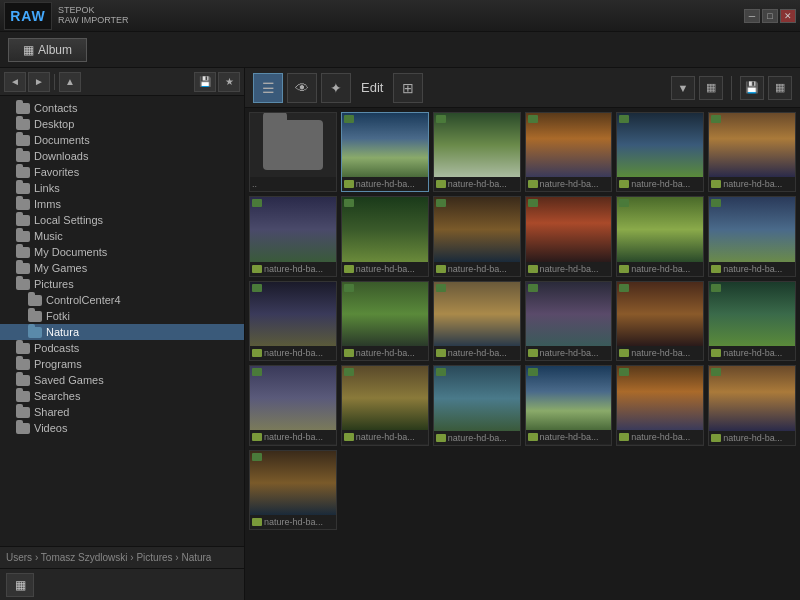  What do you see at coordinates (336, 88) in the screenshot?
I see `star-icon: ✦` at bounding box center [336, 88].